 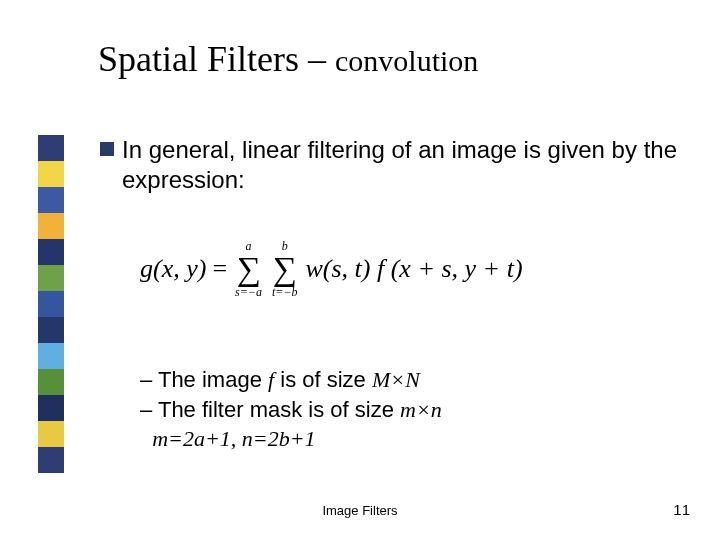 What do you see at coordinates (285, 269) in the screenshot?
I see `sigma-2: b ∑ t=−b` at bounding box center [285, 269].